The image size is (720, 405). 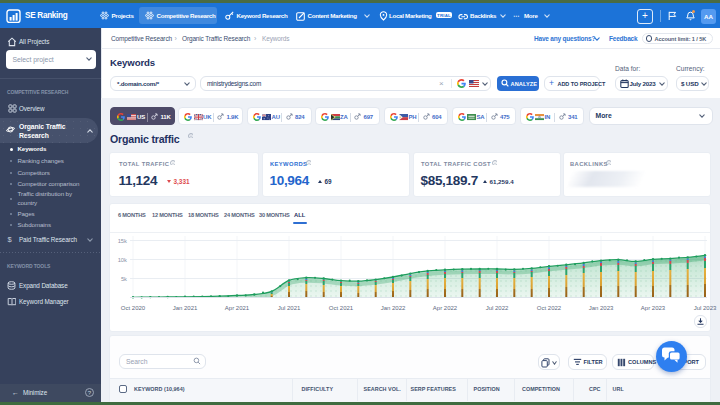 I want to click on svg-text: Jan 2021, so click(x=186, y=308).